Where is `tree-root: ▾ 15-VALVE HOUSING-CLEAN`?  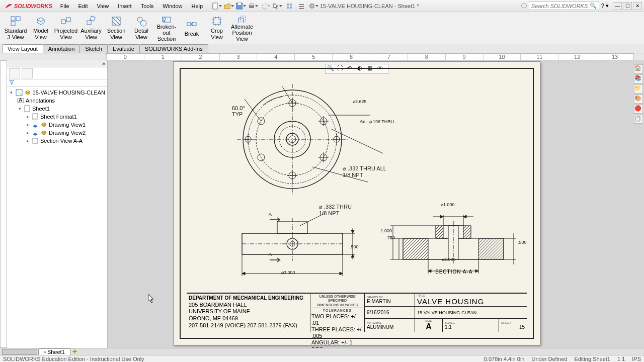
tree-root: ▾ 15-VALVE HOUSING-CLEAN is located at coordinates (57, 93).